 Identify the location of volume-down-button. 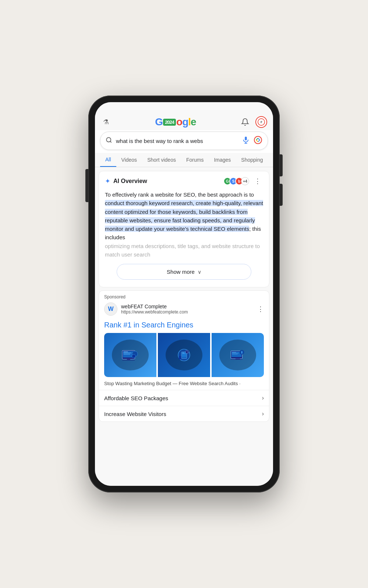
(281, 195).